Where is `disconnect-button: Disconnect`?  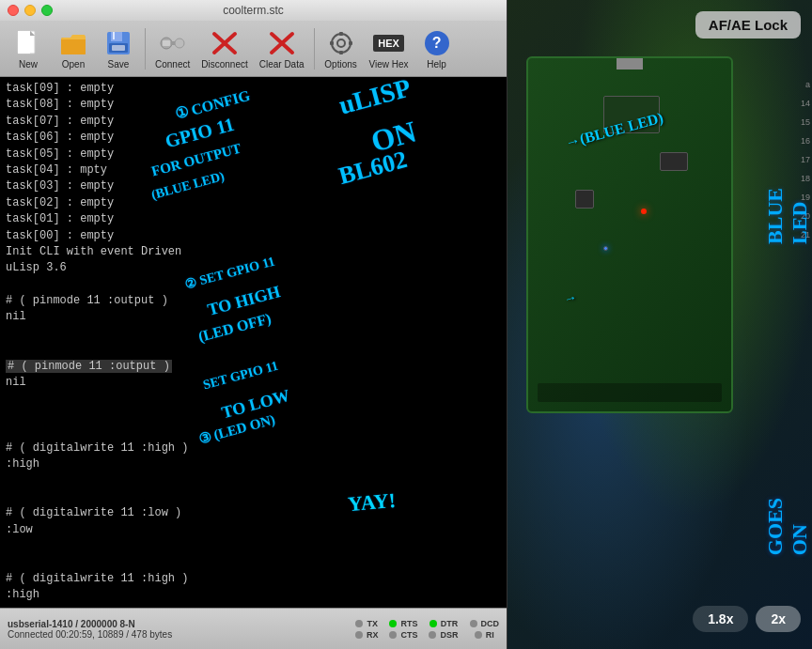
disconnect-button: Disconnect is located at coordinates (224, 49).